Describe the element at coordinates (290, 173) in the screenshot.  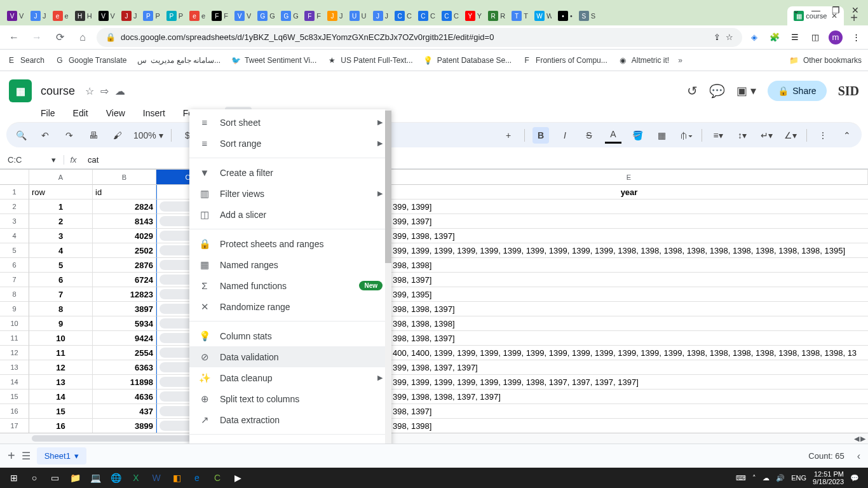
I see `menu-item-create-a-filter: ▼Create a filter` at that location.